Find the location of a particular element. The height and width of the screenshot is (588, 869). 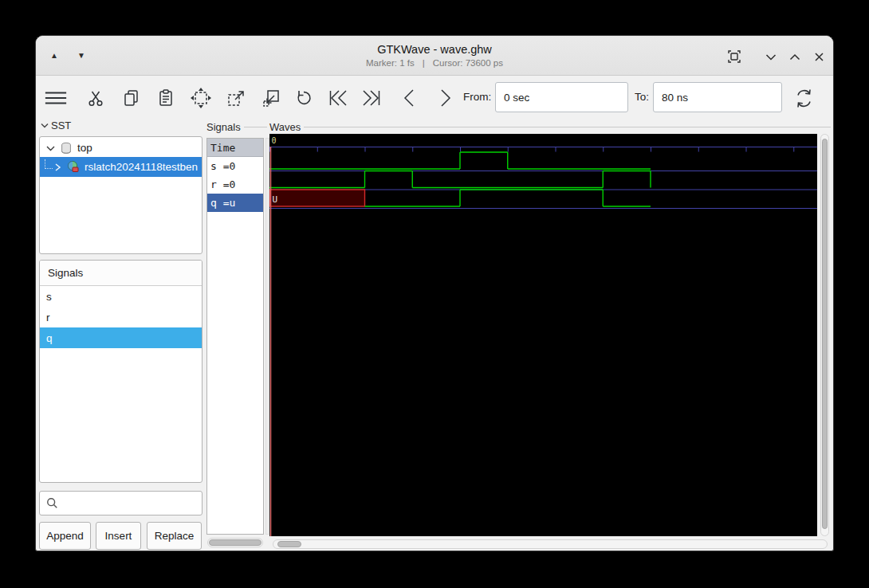

close-button is located at coordinates (819, 57).